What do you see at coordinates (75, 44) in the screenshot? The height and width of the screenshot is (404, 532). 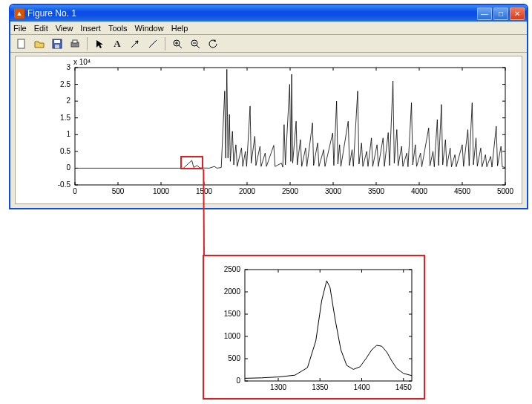 I see `print-icon` at bounding box center [75, 44].